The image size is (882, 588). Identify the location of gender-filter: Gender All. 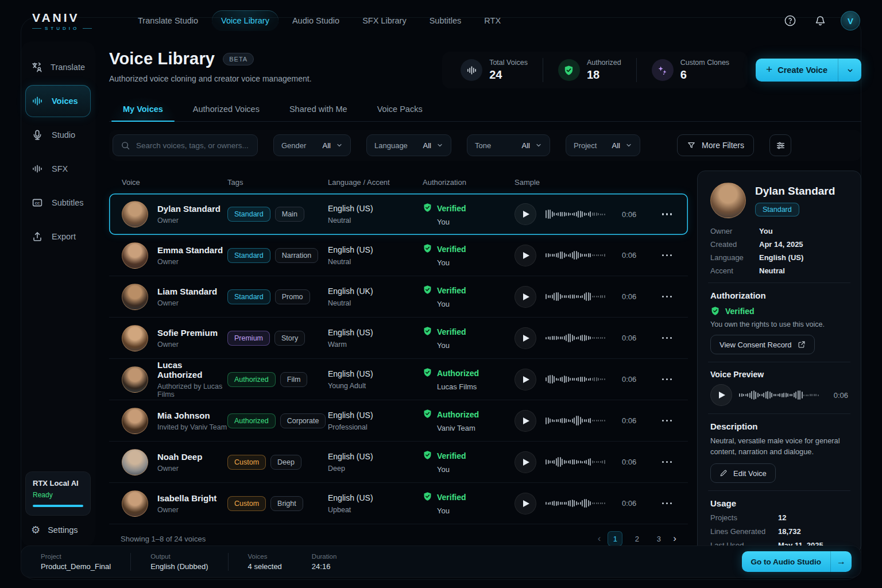
(312, 145).